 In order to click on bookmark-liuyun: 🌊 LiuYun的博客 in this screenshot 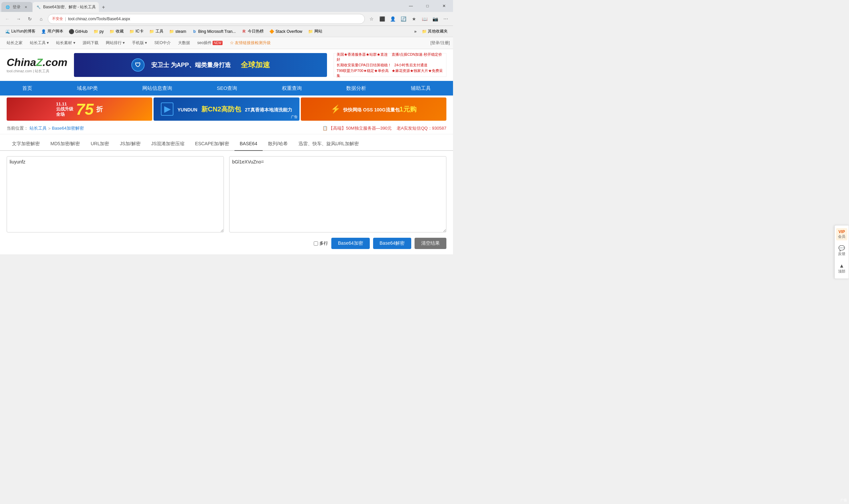, I will do `click(20, 31)`.